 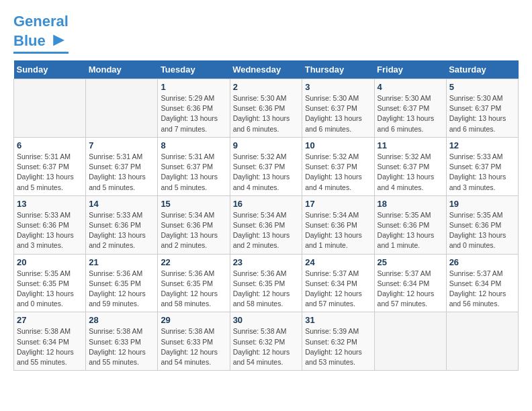 What do you see at coordinates (410, 167) in the screenshot?
I see `calendar-cell: 11Sunrise: 5:32 AM Sunset: 6:37 PM Dayli…` at bounding box center [410, 167].